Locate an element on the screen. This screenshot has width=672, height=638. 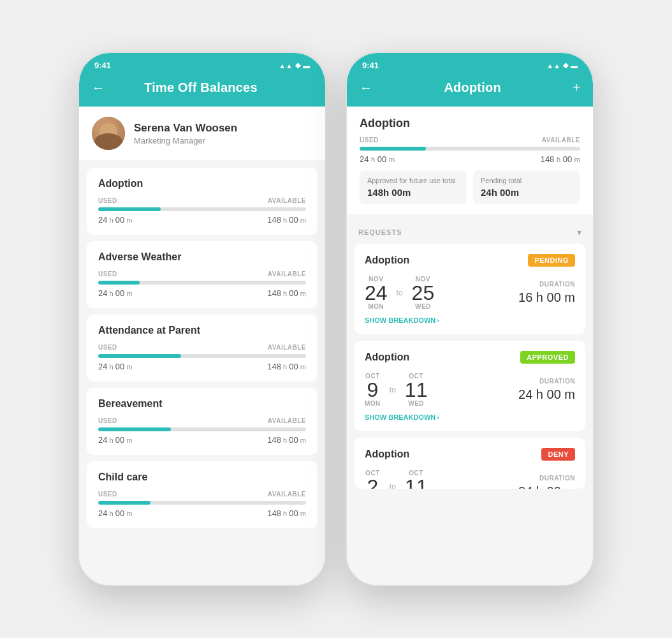
req-dates-0: NOV 24 MON to NOV 25 WED DURATION 16 h 0… is located at coordinates (470, 293).